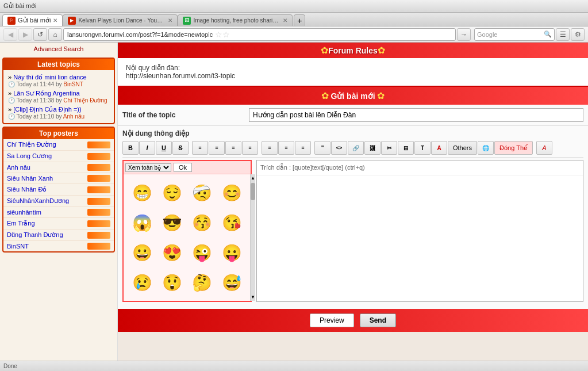  Describe the element at coordinates (356, 148) in the screenshot. I see `link-button: 🔗` at that location.